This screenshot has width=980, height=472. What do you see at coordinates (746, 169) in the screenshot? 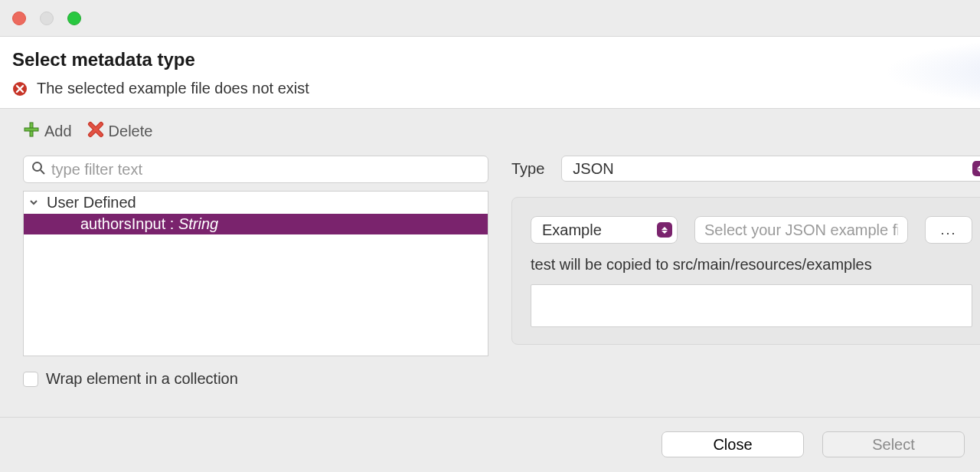
I see `type-row: Type JSON` at bounding box center [746, 169].